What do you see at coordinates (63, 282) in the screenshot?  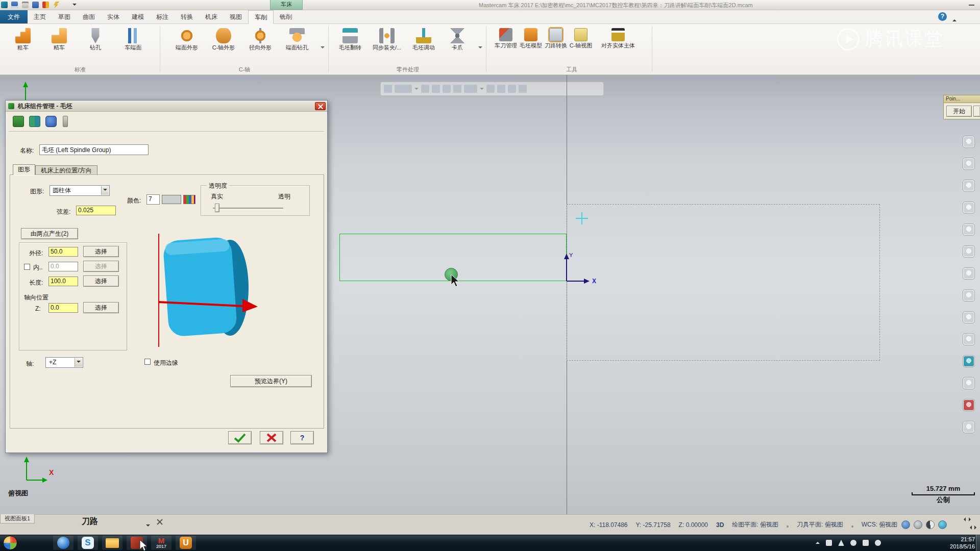 I see `length-input: 100.0` at bounding box center [63, 282].